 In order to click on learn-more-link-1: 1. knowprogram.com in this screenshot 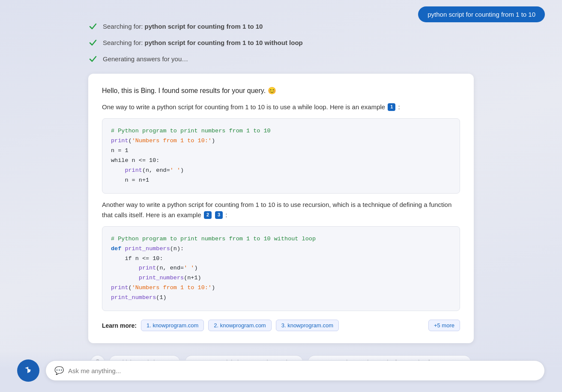, I will do `click(172, 326)`.